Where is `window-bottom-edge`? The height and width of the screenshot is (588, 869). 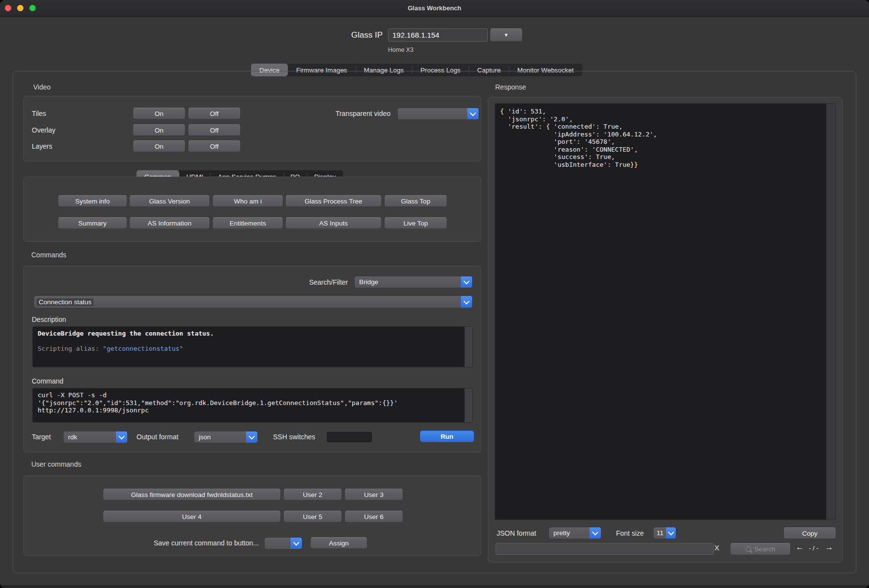
window-bottom-edge is located at coordinates (434, 587).